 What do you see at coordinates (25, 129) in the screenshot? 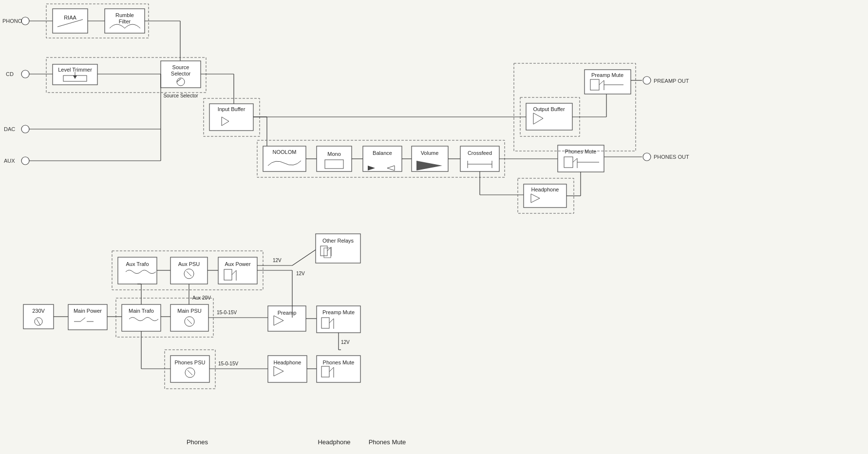
I see `dac-port` at bounding box center [25, 129].